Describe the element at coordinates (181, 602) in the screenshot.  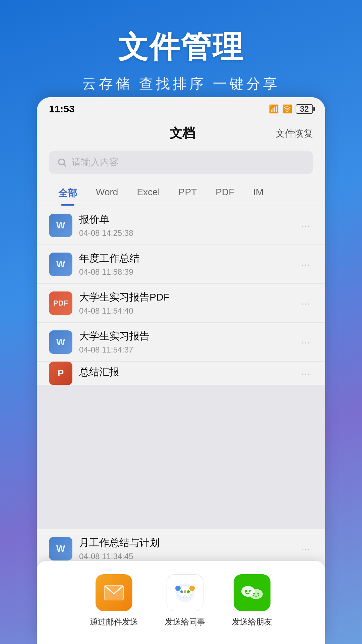
I see `share-popup: 通过邮件发送` at that location.